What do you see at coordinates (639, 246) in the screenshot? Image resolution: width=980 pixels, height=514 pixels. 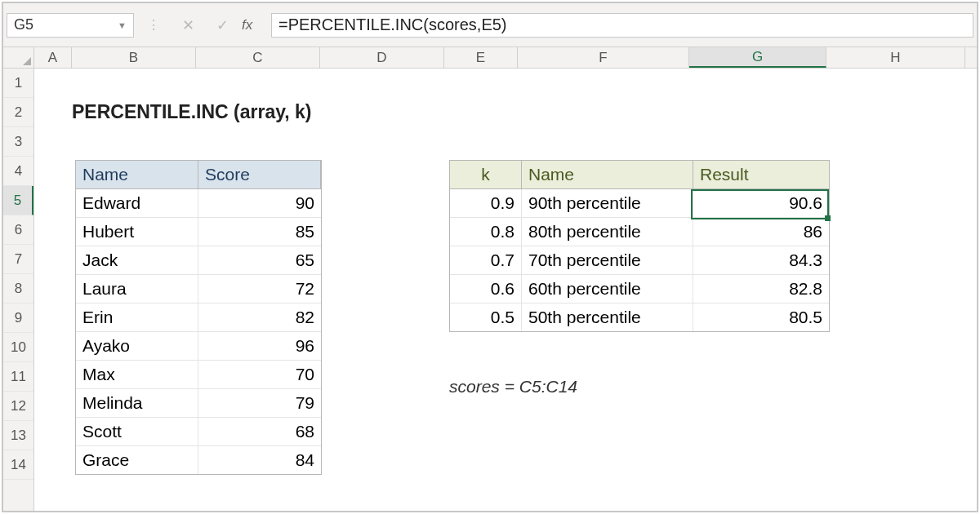 I see `results-table: k Name Result 0.990th percentile90.6 0.8…` at bounding box center [639, 246].